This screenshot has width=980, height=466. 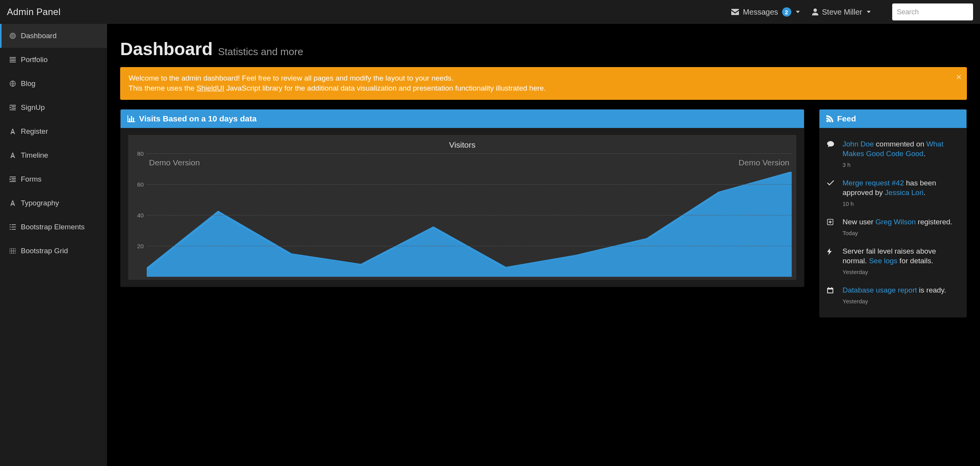 What do you see at coordinates (45, 251) in the screenshot?
I see `sidebar-item-label: Bootstrap Grid` at bounding box center [45, 251].